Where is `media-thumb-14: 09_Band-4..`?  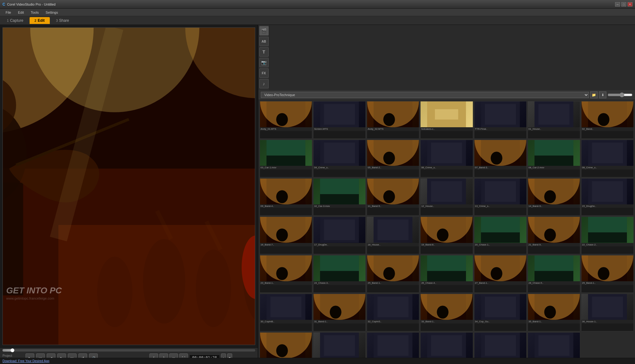 media-thumb-14: 09_Band-4.. is located at coordinates (286, 197).